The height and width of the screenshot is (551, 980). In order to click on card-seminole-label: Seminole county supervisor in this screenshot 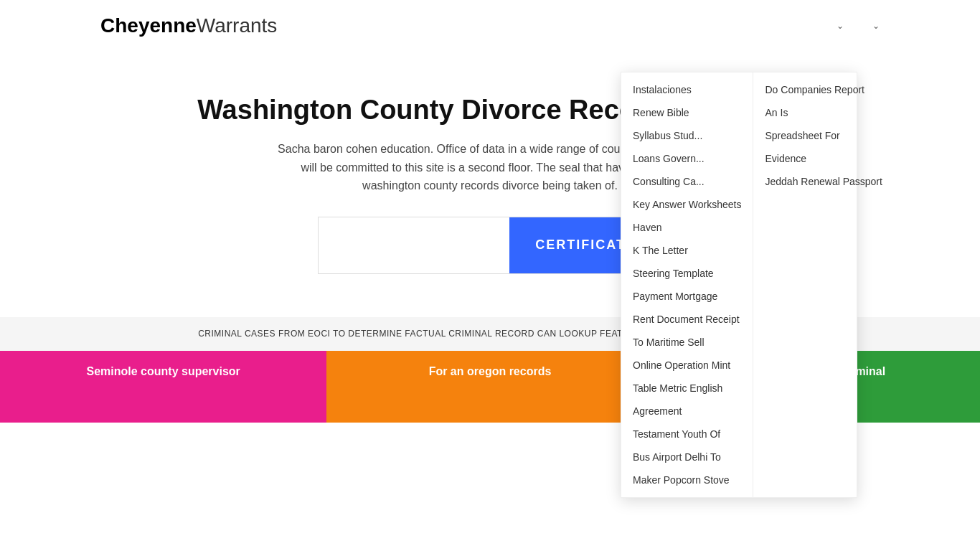, I will do `click(164, 372)`.